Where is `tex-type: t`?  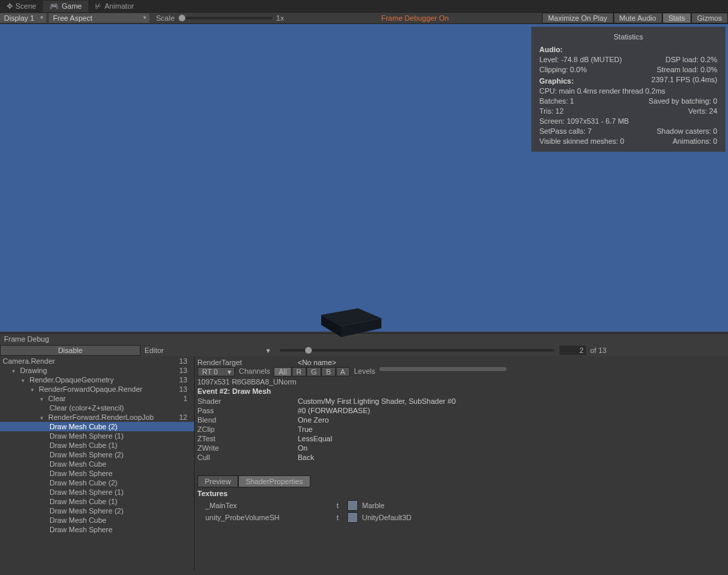
tex-type: t is located at coordinates (340, 518).